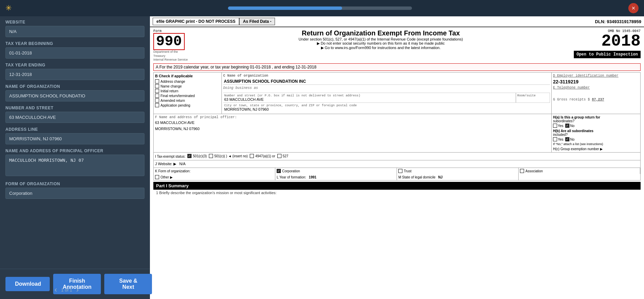 The height and width of the screenshot is (299, 644). I want to click on checkbox-amended-return-box, so click(157, 100).